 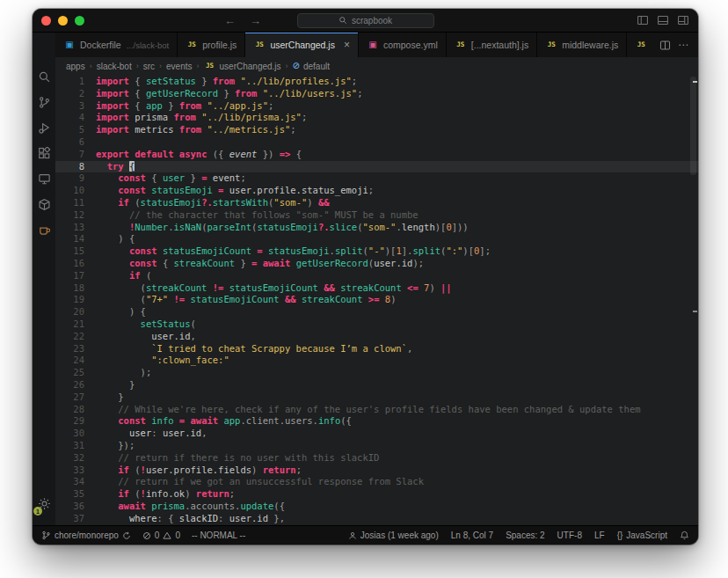 What do you see at coordinates (693, 126) in the screenshot?
I see `scrollbar-thumb` at bounding box center [693, 126].